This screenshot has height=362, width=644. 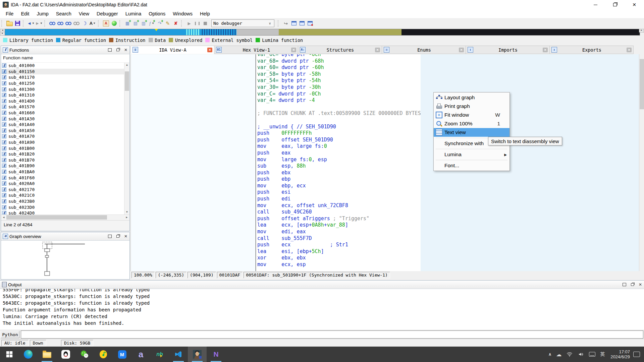 I want to click on breakpoint-list-icon, so click(x=302, y=23).